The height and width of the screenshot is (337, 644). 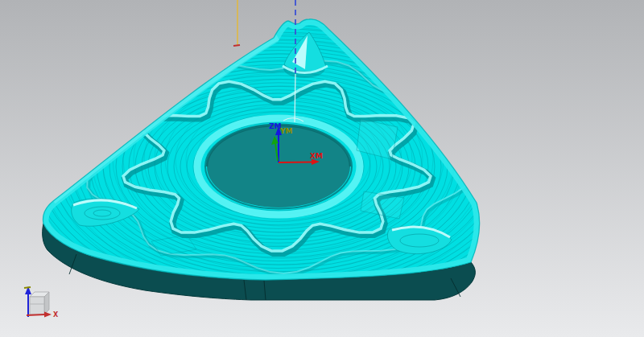 I want to click on acs-x-label: X, so click(x=56, y=315).